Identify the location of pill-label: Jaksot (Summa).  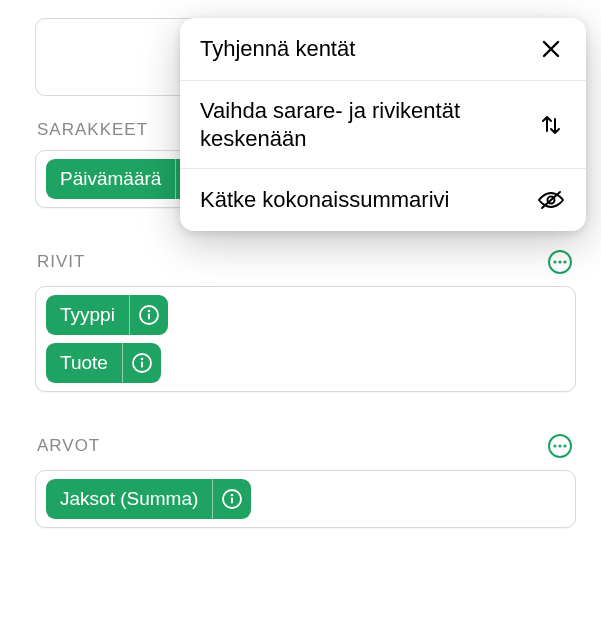
(129, 499).